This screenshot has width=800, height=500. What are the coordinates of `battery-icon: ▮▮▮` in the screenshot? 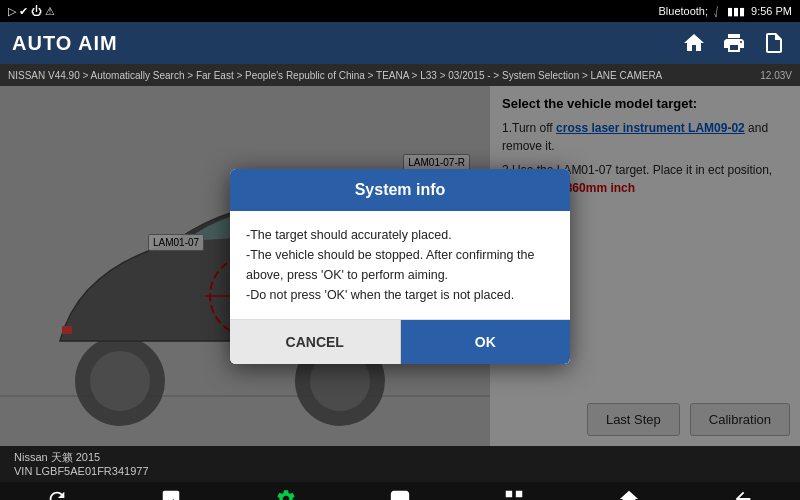 It's located at (736, 12).